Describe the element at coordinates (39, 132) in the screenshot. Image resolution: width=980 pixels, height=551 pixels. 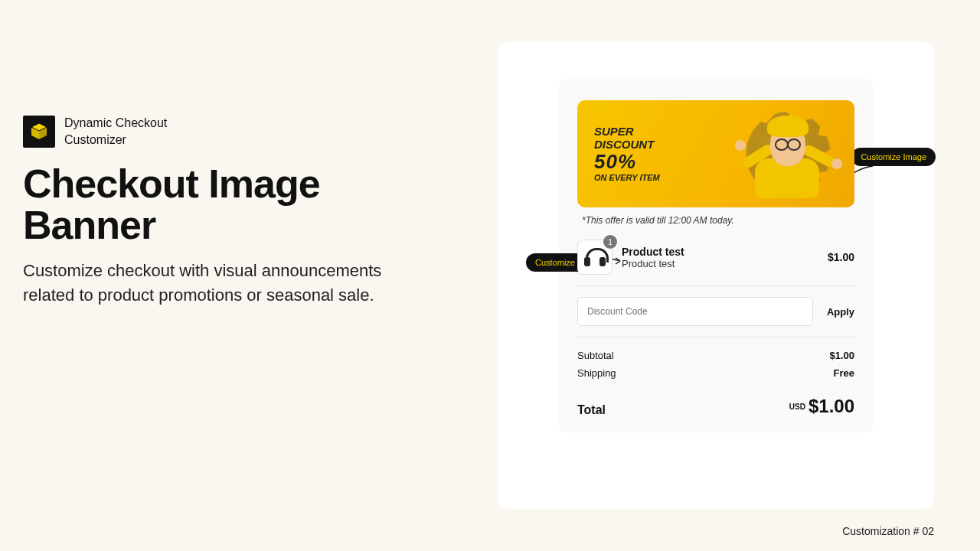
I see `app-logo` at that location.